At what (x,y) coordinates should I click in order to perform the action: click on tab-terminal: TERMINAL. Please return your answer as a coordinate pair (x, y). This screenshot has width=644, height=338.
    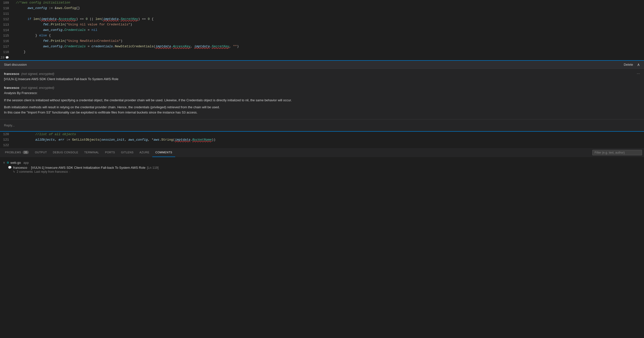
    Looking at the image, I should click on (92, 152).